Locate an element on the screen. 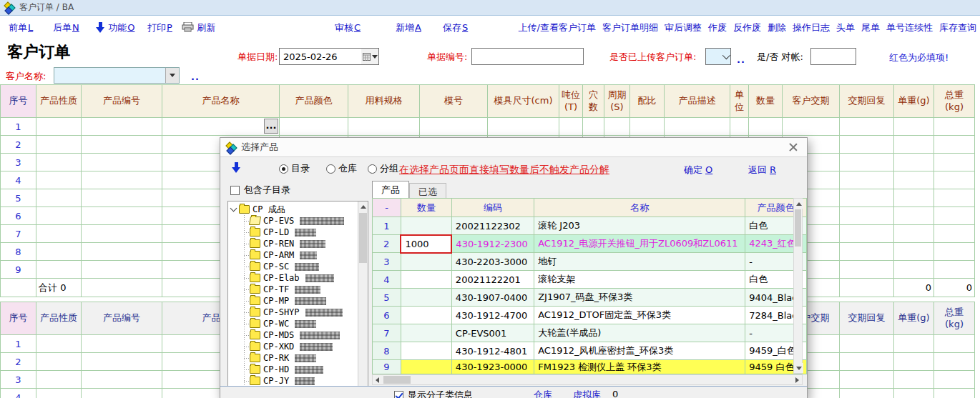  code-cell: 430-1912-2300 is located at coordinates (492, 244).